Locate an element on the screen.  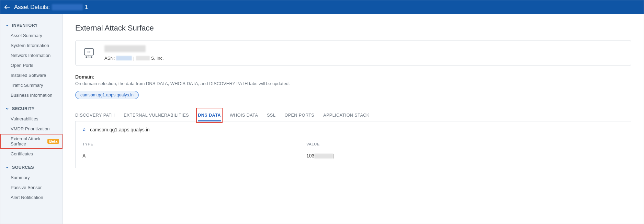
tab-open-ports: OPEN PORTS is located at coordinates (300, 115).